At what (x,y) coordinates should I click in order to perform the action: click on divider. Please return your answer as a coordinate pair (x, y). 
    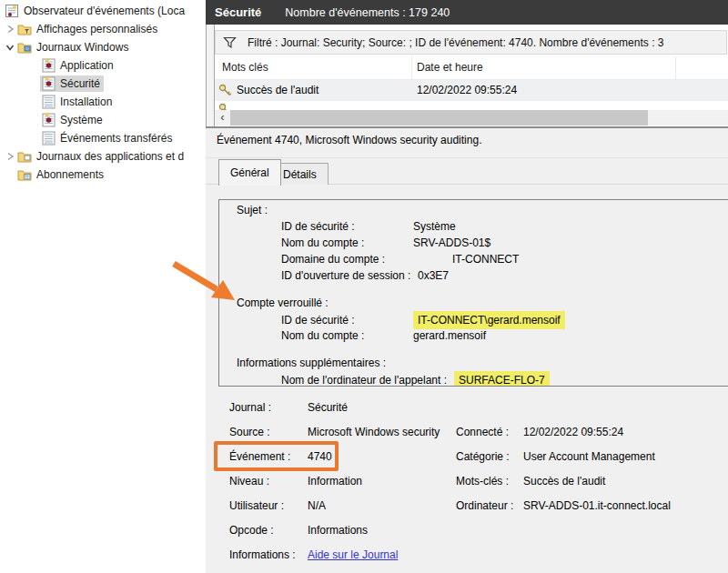
    Looking at the image, I should click on (467, 158).